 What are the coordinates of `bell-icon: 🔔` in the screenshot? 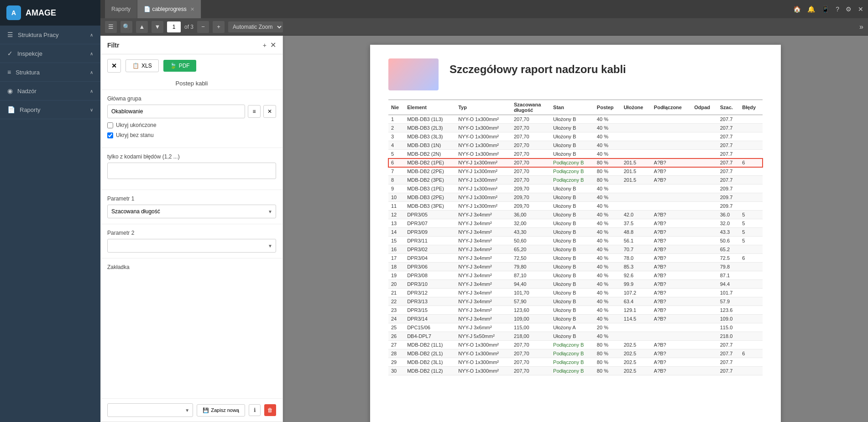 It's located at (811, 9).